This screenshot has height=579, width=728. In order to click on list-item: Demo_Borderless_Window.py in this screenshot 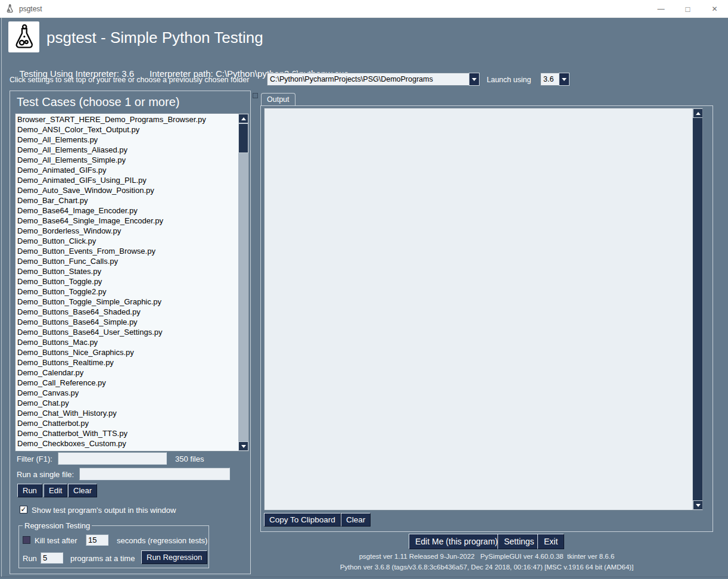, I will do `click(127, 231)`.